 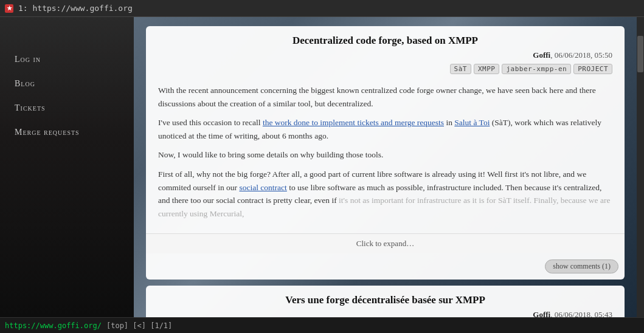 I want to click on article-date-2: 06/06/2018, 05:43, so click(x=584, y=314).